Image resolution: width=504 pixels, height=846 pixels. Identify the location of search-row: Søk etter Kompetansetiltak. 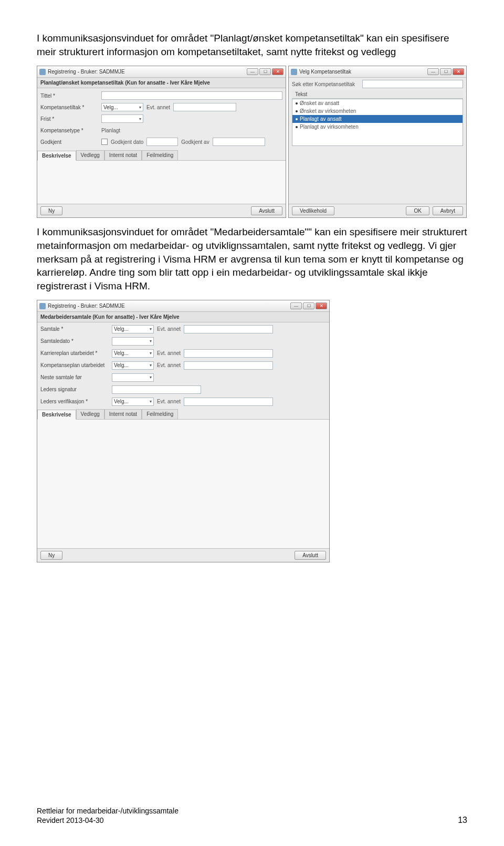
(377, 84).